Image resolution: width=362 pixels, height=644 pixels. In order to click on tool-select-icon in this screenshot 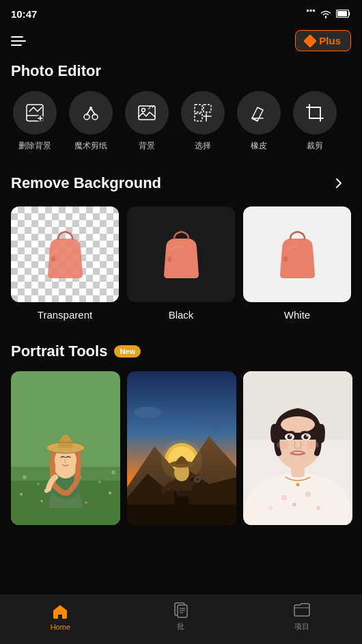, I will do `click(203, 113)`.